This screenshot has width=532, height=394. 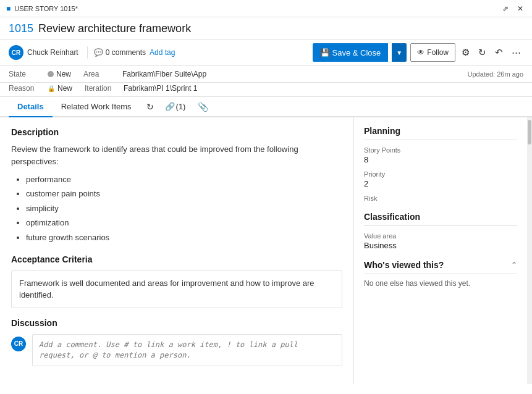 I want to click on work-item-title: Review architecture framework, so click(x=115, y=28).